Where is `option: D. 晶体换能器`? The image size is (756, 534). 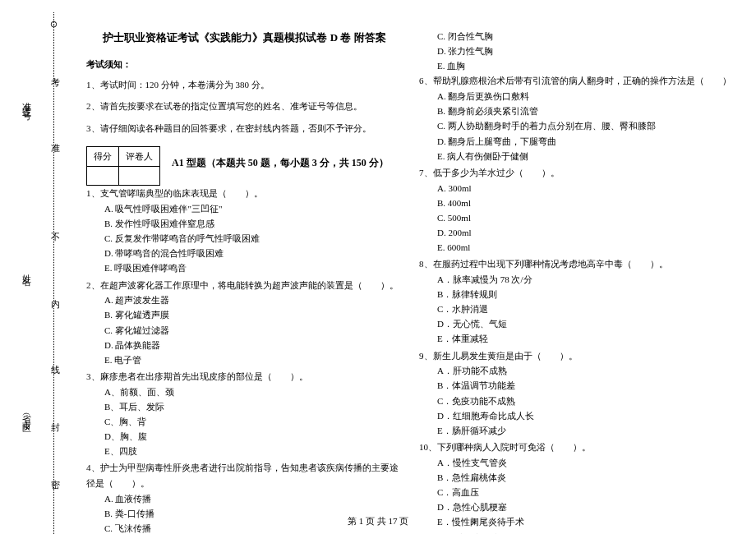
option: D. 晶体换能器 is located at coordinates (253, 345).